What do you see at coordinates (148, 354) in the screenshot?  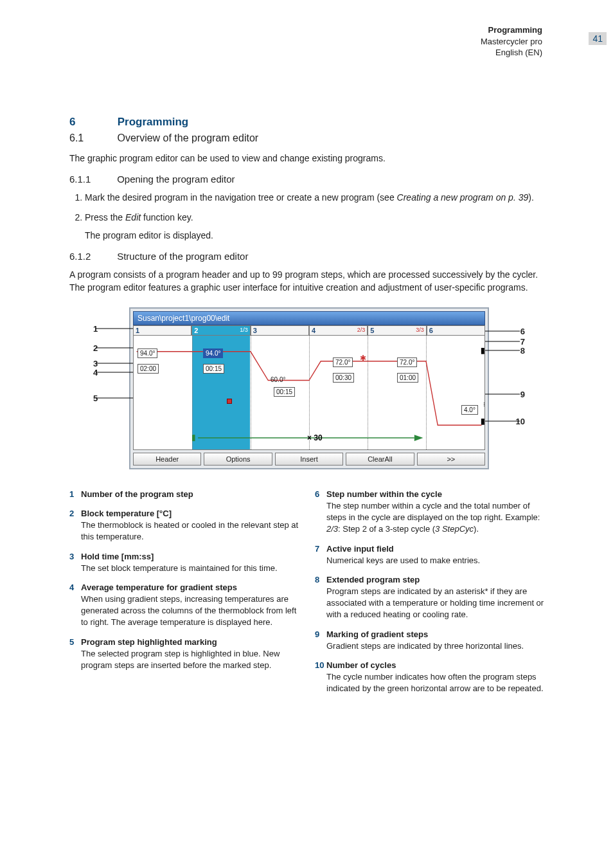 I see `temp-1: 94.0°` at bounding box center [148, 354].